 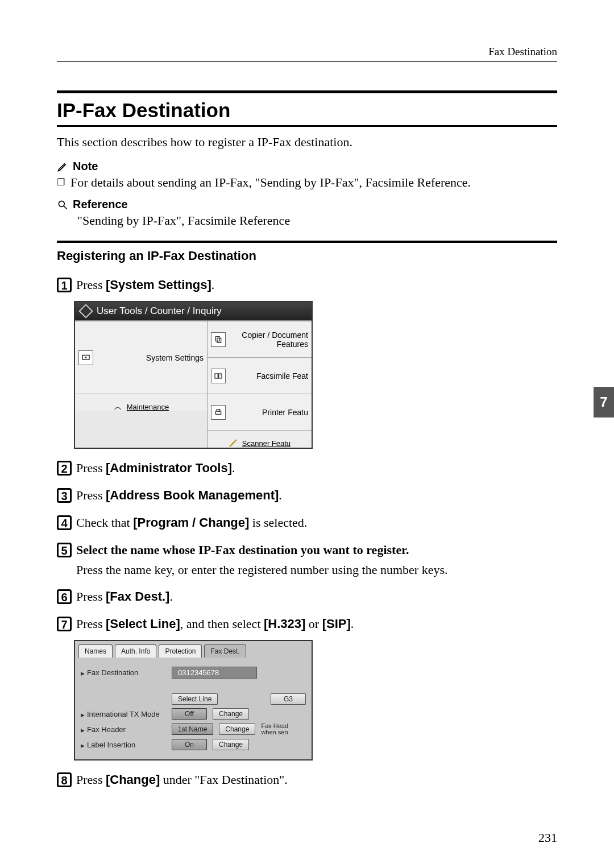 I want to click on tab-fax-dest: Fax Dest., so click(x=225, y=651).